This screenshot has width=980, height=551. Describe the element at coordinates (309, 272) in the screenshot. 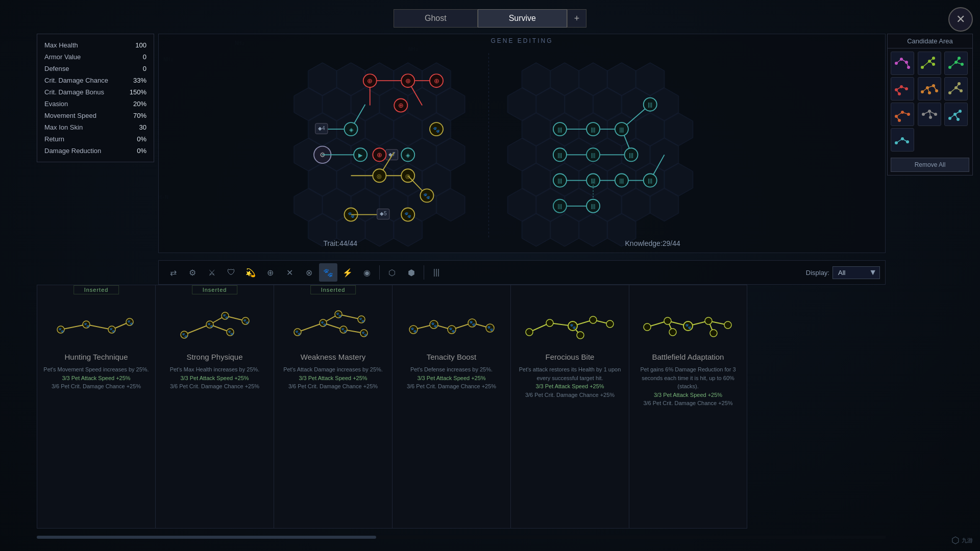

I see `filter-circle2-icon: ⊗` at that location.